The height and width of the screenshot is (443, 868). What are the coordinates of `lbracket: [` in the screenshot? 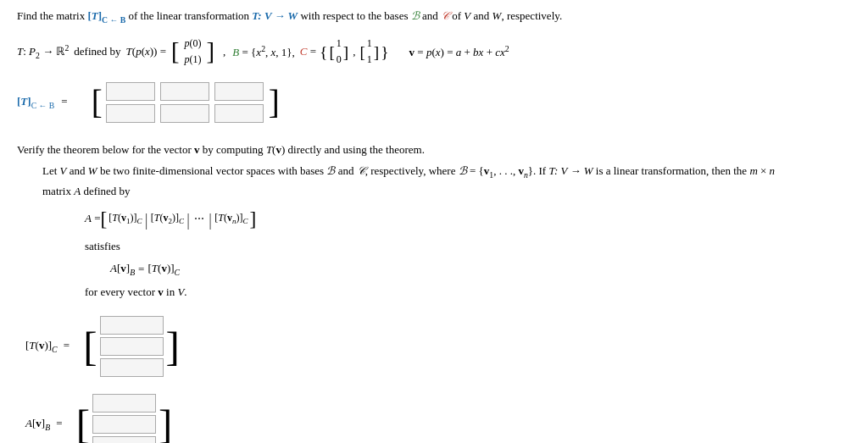 It's located at (331, 53).